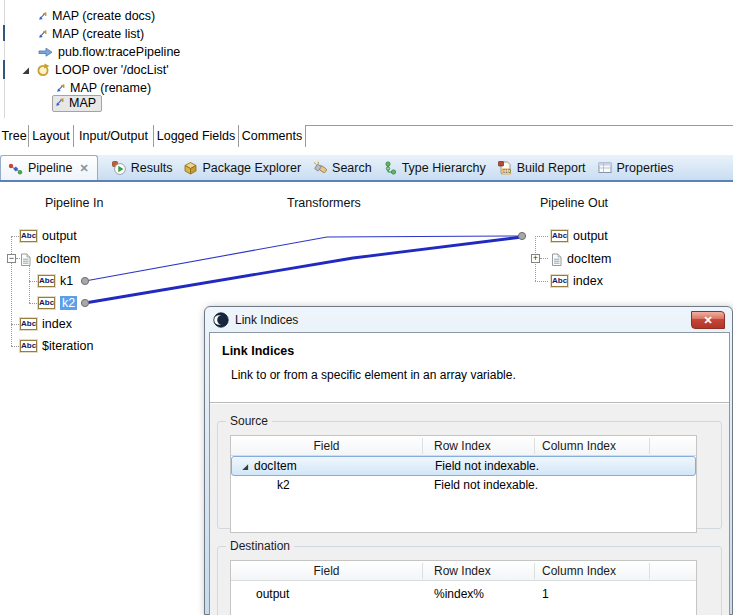  What do you see at coordinates (464, 466) in the screenshot?
I see `source-row-docitem: docItem Field not indexable.` at bounding box center [464, 466].